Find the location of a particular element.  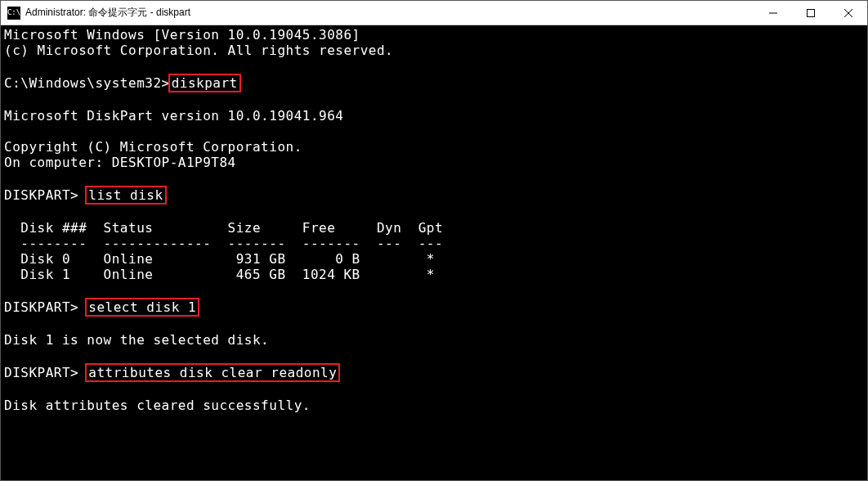

diskpart-cmd-line: C:\Windows\system32>diskpart is located at coordinates (434, 83).